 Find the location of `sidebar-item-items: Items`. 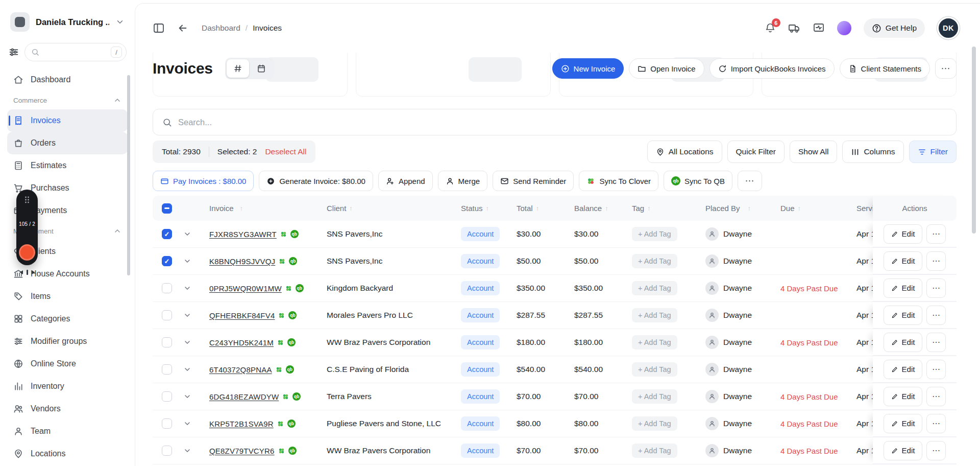

sidebar-item-items: Items is located at coordinates (67, 296).